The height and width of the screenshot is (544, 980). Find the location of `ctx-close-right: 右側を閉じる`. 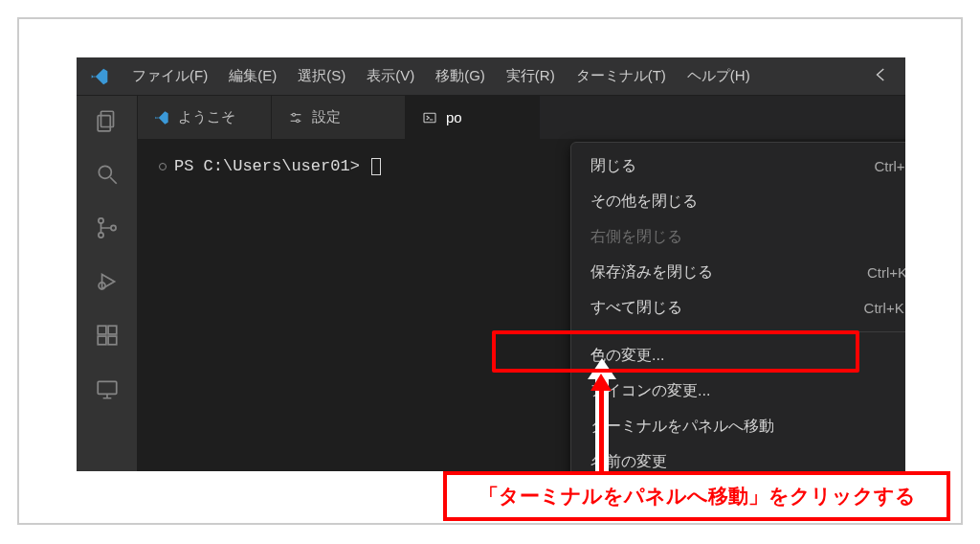

ctx-close-right: 右側を閉じる is located at coordinates (739, 238).